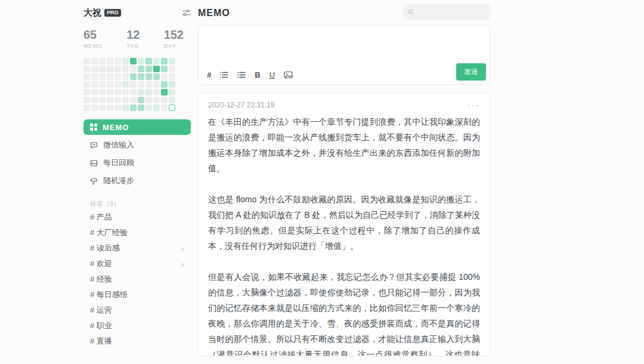  What do you see at coordinates (272, 75) in the screenshot?
I see `underline-icon: U` at bounding box center [272, 75].